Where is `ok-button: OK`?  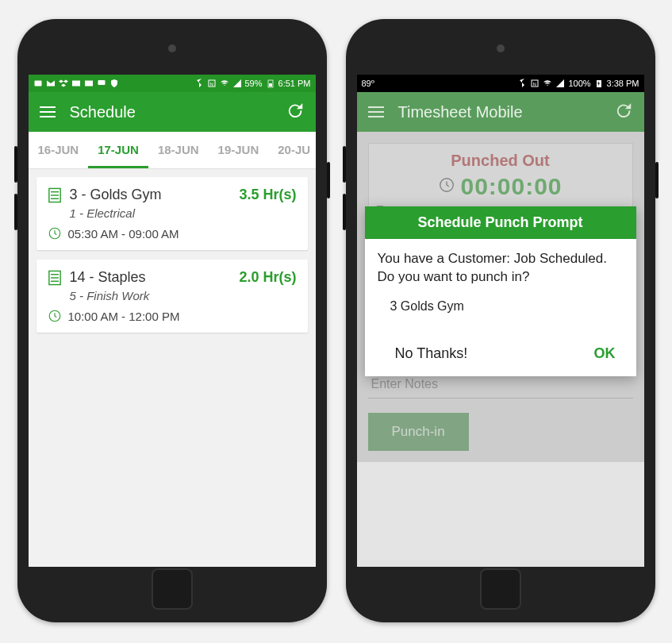 ok-button: OK is located at coordinates (605, 354).